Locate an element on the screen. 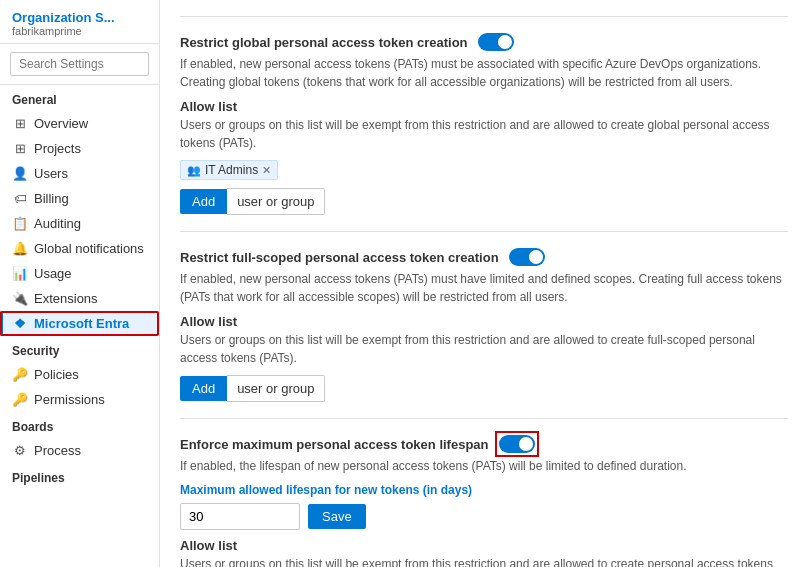  tag-label: IT Admins is located at coordinates (232, 170).